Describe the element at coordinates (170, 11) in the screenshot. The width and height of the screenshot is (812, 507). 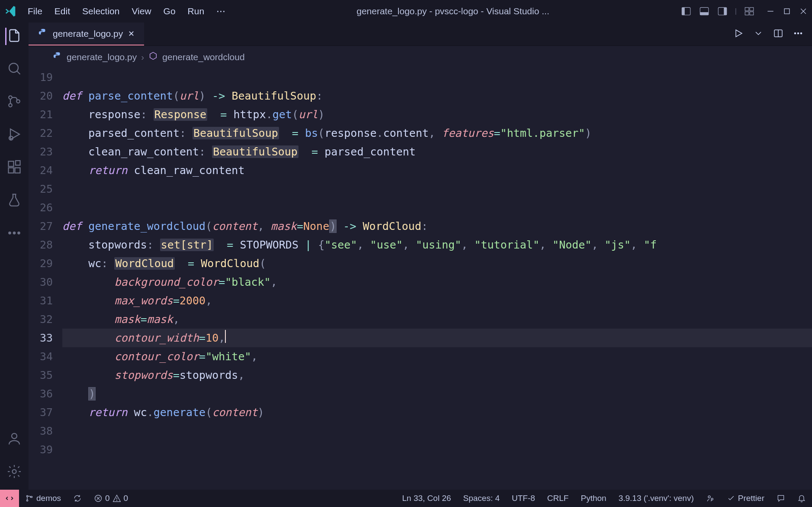
I see `menu-go: Go` at that location.